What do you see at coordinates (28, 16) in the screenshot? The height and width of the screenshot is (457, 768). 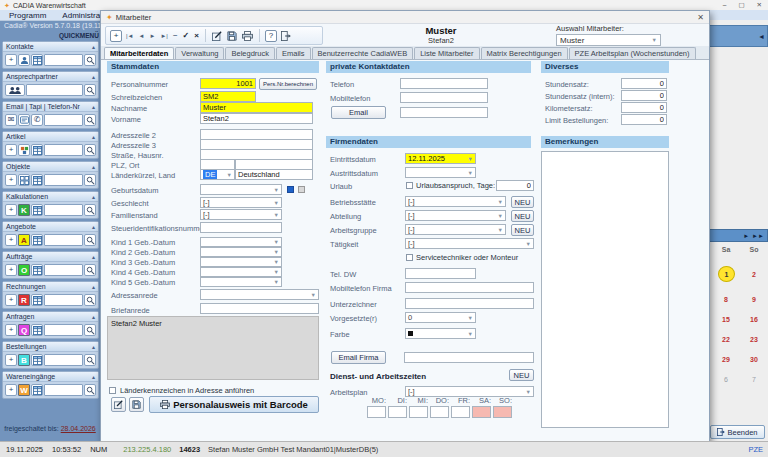 I see `menu-programm: Programm` at bounding box center [28, 16].